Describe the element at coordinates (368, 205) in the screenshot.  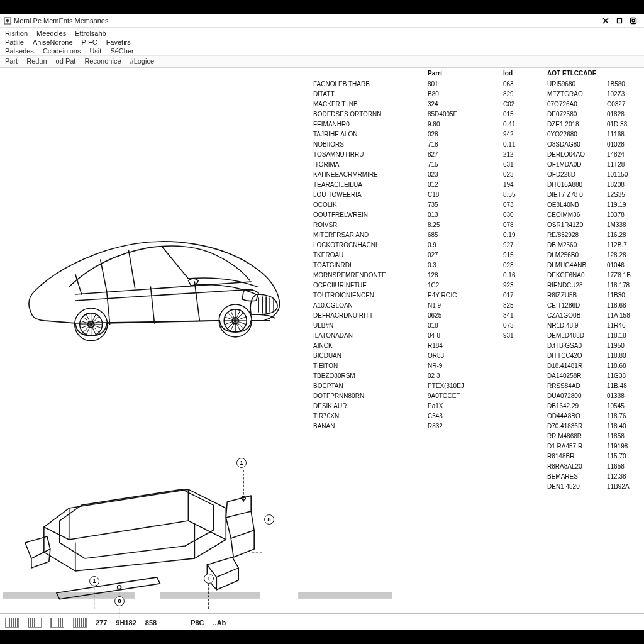
I see `cell-name: OCOLIK` at that location.